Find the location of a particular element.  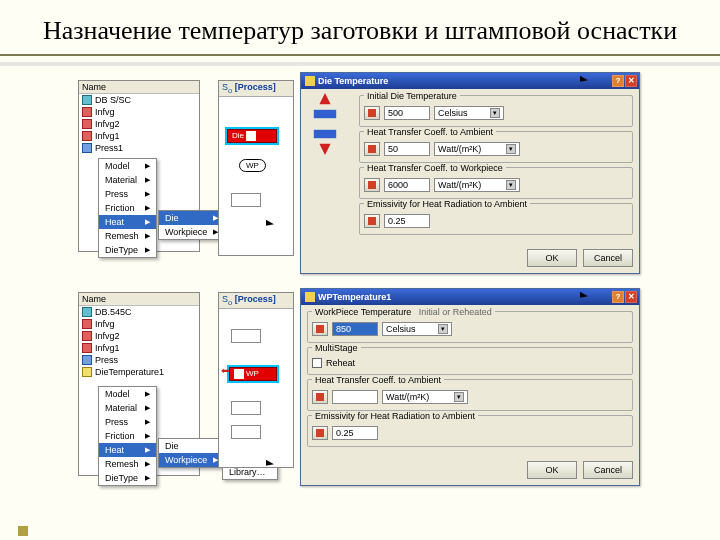

htc-ambient-input is located at coordinates (355, 397).